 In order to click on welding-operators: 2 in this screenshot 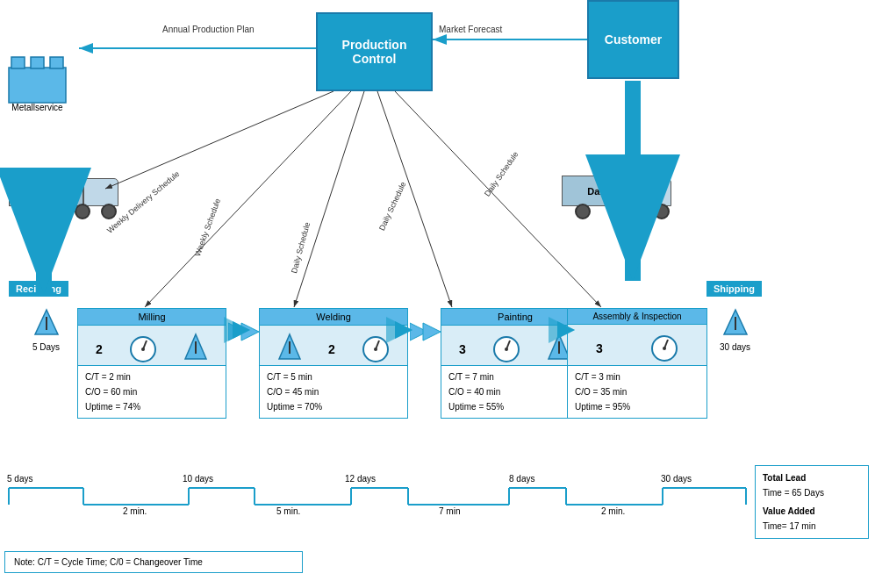, I will do `click(332, 349)`.